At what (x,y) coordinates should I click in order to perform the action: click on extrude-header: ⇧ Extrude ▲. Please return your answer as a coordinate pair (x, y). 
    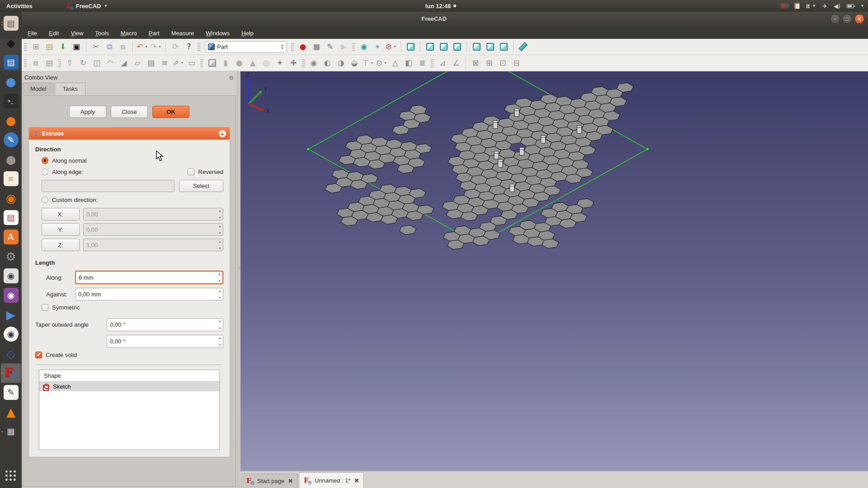
    Looking at the image, I should click on (129, 134).